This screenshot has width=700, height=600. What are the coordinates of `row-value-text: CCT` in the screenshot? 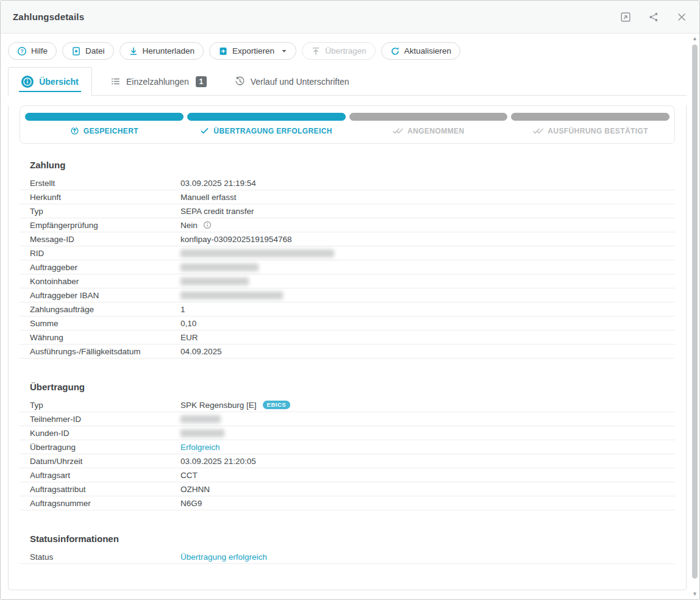 It's located at (189, 476).